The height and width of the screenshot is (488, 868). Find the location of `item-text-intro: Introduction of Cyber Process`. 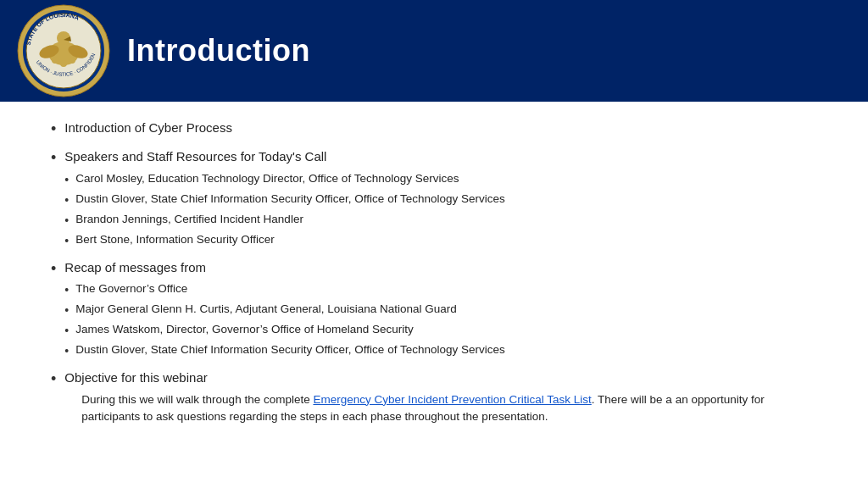

item-text-intro: Introduction of Cyber Process is located at coordinates (441, 129).